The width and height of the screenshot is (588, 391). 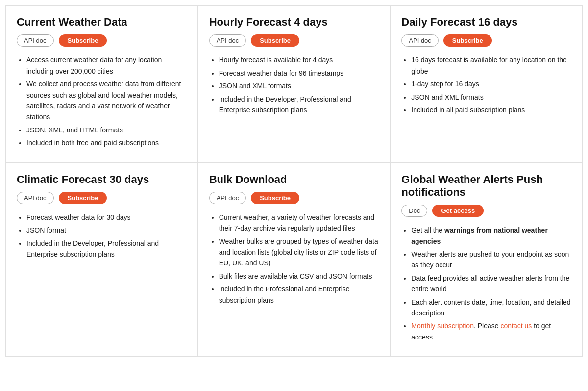 I want to click on list-item: We collect and process weather data from…, so click(x=107, y=101).